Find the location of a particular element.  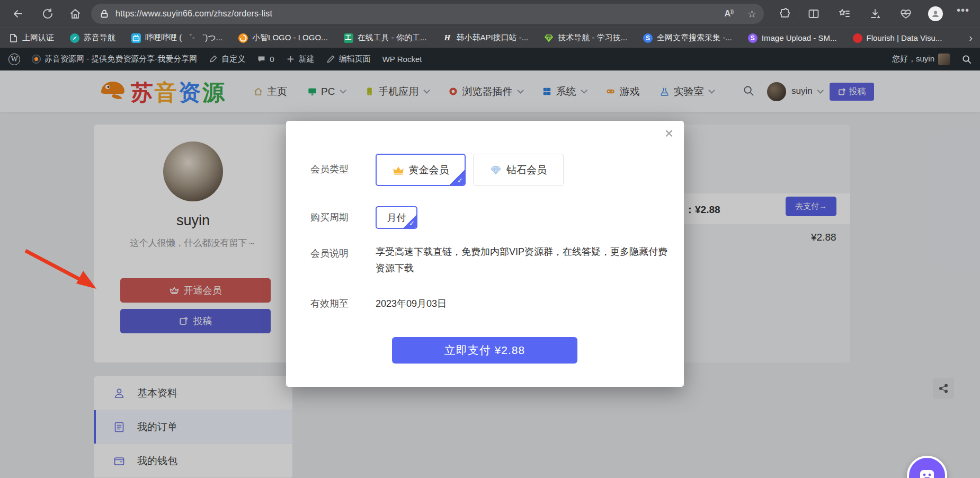

extensions-icon is located at coordinates (785, 14).